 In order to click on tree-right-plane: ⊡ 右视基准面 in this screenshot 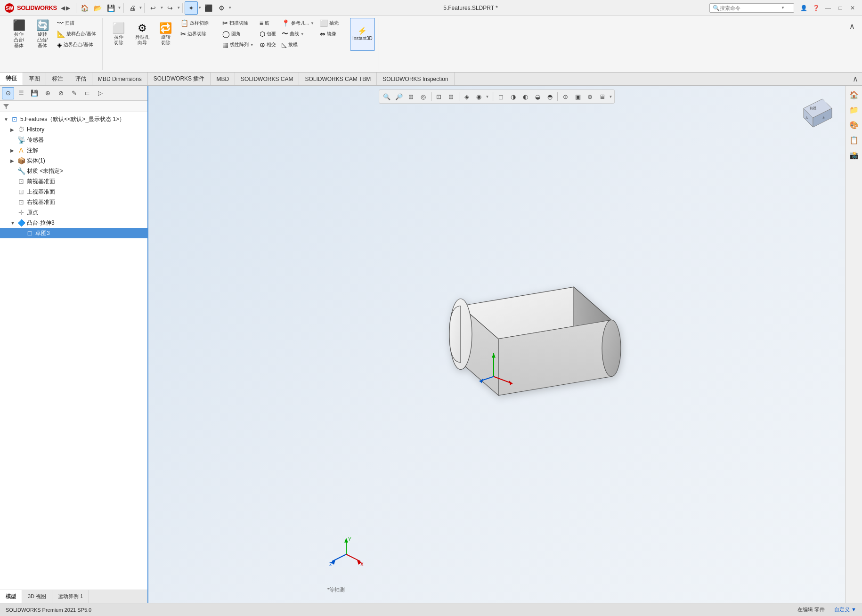, I will do `click(73, 202)`.